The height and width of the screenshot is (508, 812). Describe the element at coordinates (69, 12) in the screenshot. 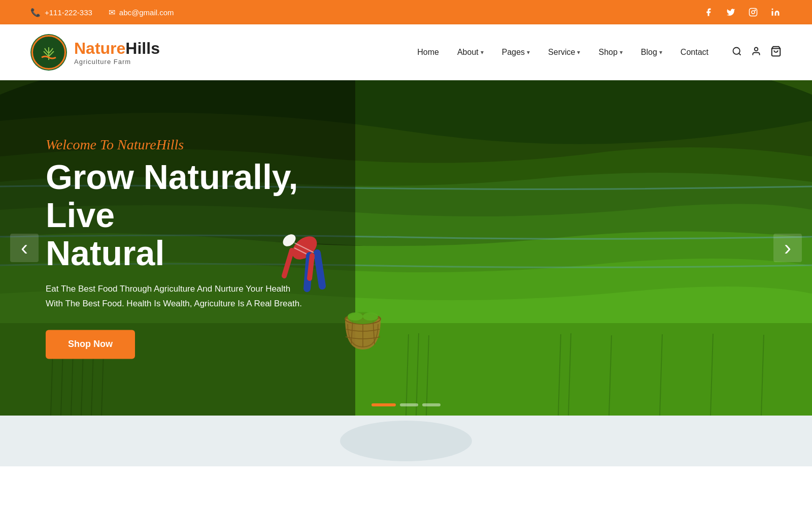

I see `phone-number: +111-222-333` at that location.